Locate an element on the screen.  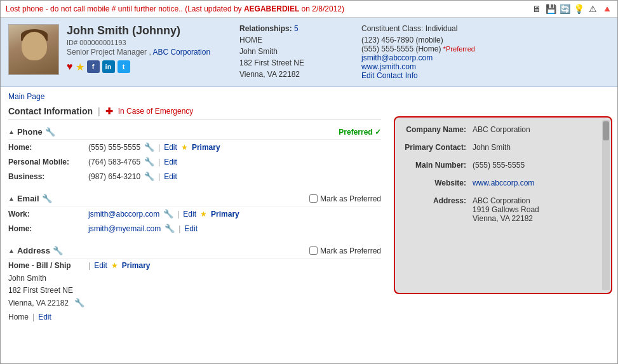
alert-bar: Lost phone - do not call mobile # until … is located at coordinates (309, 9).